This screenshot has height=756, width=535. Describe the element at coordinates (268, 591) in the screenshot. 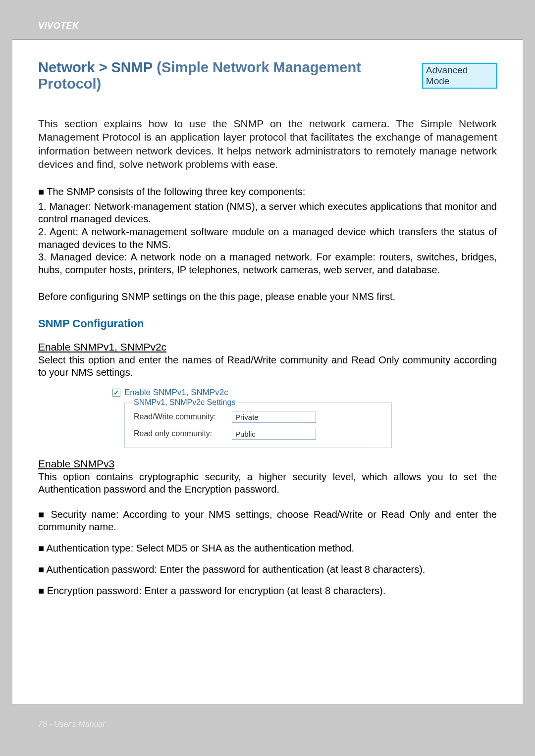

I see `v3-bullet-enc-password: ■ Encryption password: Enter a password …` at that location.